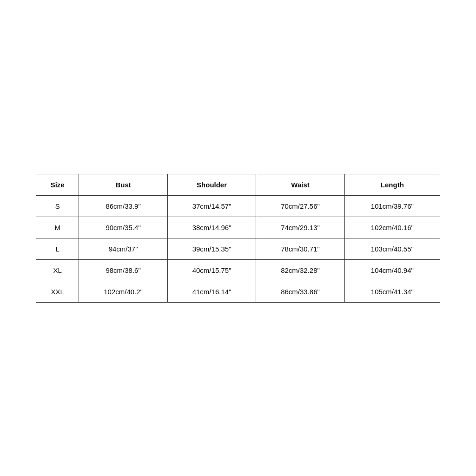 Image resolution: width=476 pixels, height=476 pixels. I want to click on cell-shoulder: 40cm/15.75", so click(212, 270).